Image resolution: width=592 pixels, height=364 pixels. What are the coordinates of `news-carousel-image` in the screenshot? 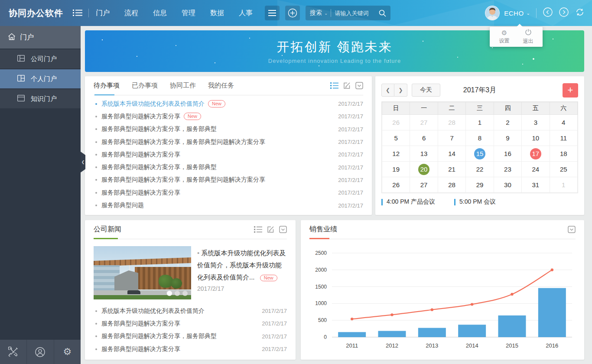 It's located at (142, 273).